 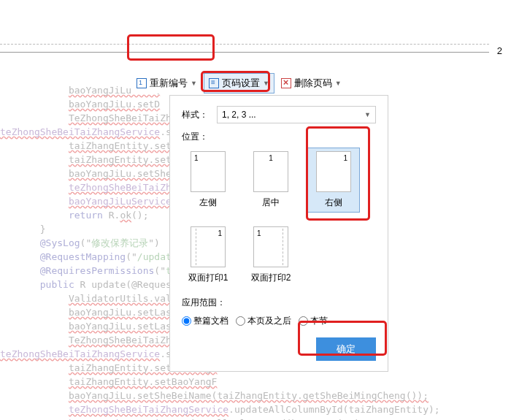 I want to click on scope-section-radio, so click(x=304, y=321).